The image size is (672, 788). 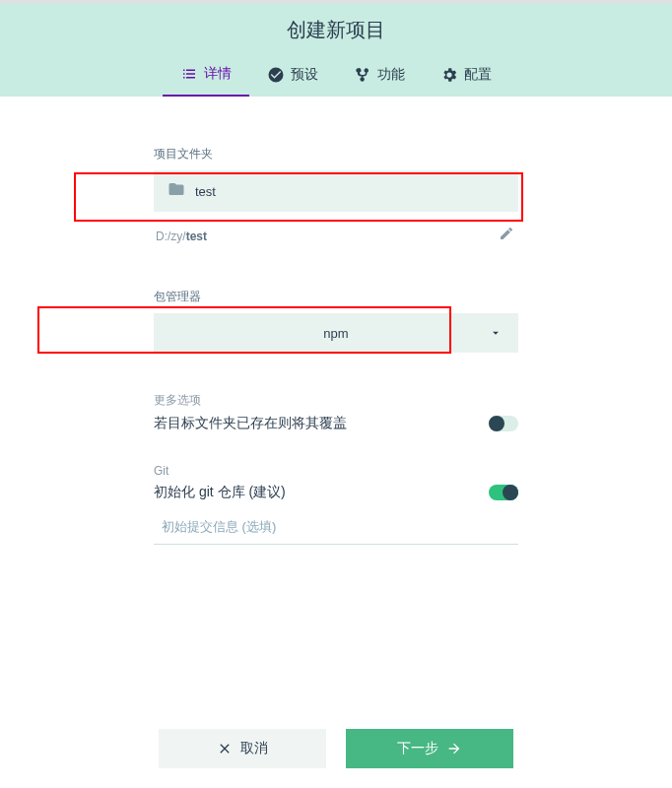 What do you see at coordinates (363, 75) in the screenshot?
I see `fork-icon` at bounding box center [363, 75].